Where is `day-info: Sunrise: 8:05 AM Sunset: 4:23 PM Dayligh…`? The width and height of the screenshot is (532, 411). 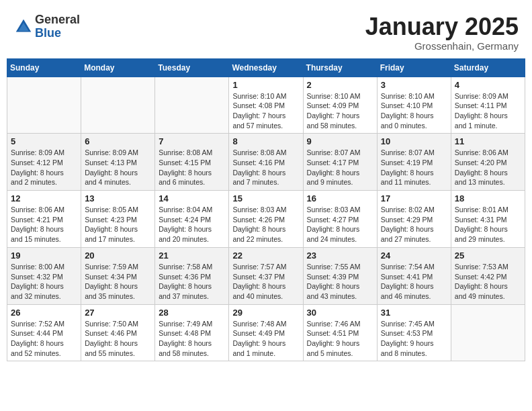 day-info: Sunrise: 8:05 AM Sunset: 4:23 PM Dayligh… is located at coordinates (118, 224).